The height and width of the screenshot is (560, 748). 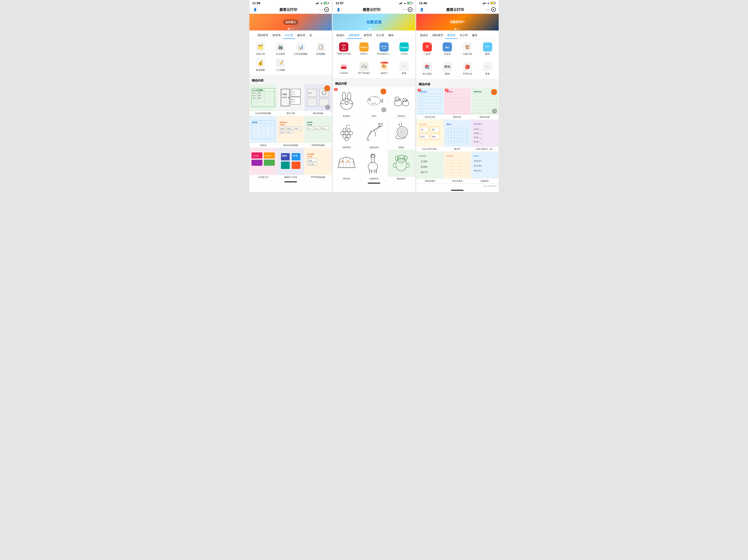 I want to click on svg-text: A+, so click(x=363, y=67).